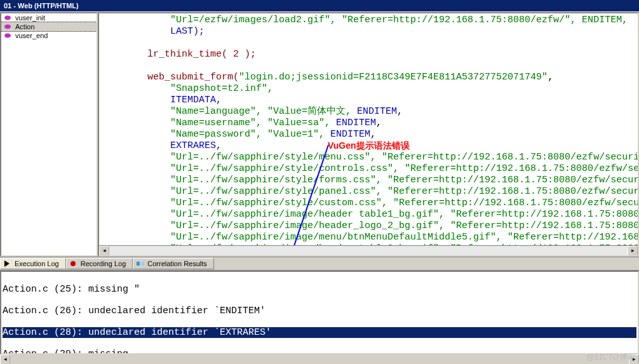 The height and width of the screenshot is (364, 639). I want to click on code-line: "Url=../fw/sapphire/style/menu.css", "Re…, so click(370, 158).